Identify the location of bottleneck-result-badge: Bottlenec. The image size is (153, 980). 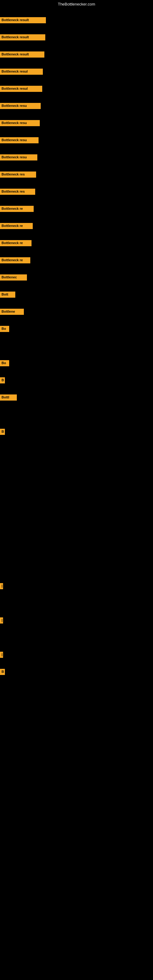
(14, 277).